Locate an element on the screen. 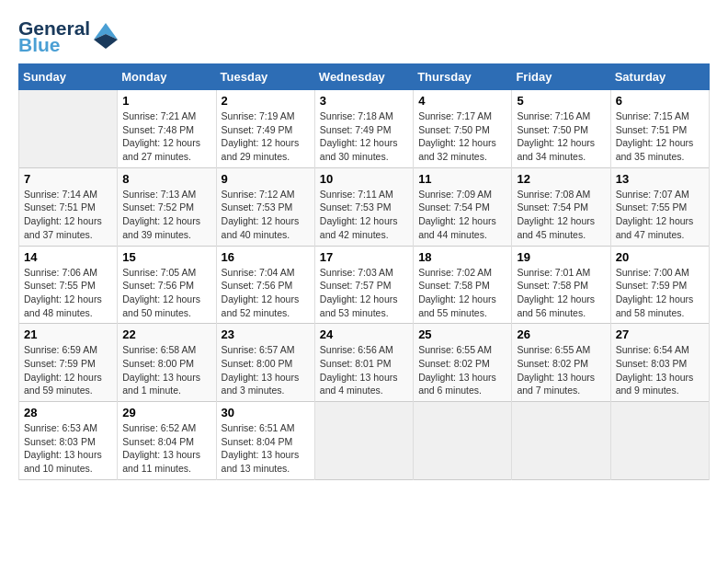 The height and width of the screenshot is (563, 728). day-info: Sunrise: 6:54 AM Sunset: 8:03 PM Dayligh… is located at coordinates (660, 370).